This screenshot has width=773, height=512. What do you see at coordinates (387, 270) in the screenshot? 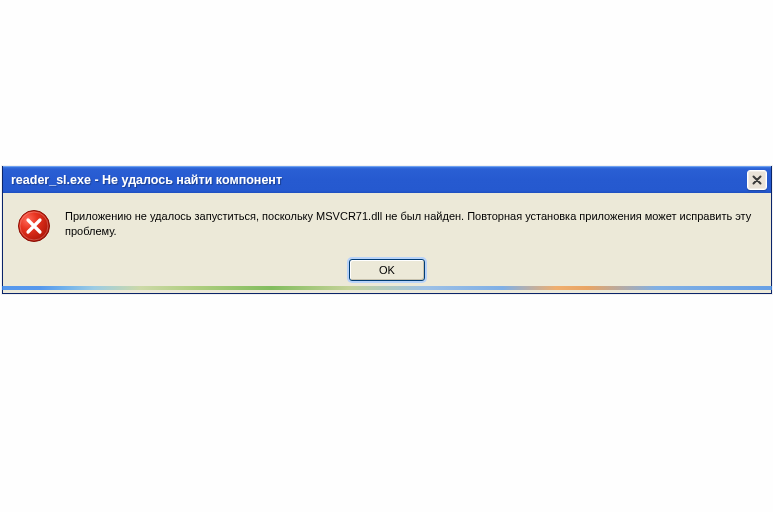
I see `button-row: OK` at bounding box center [387, 270].